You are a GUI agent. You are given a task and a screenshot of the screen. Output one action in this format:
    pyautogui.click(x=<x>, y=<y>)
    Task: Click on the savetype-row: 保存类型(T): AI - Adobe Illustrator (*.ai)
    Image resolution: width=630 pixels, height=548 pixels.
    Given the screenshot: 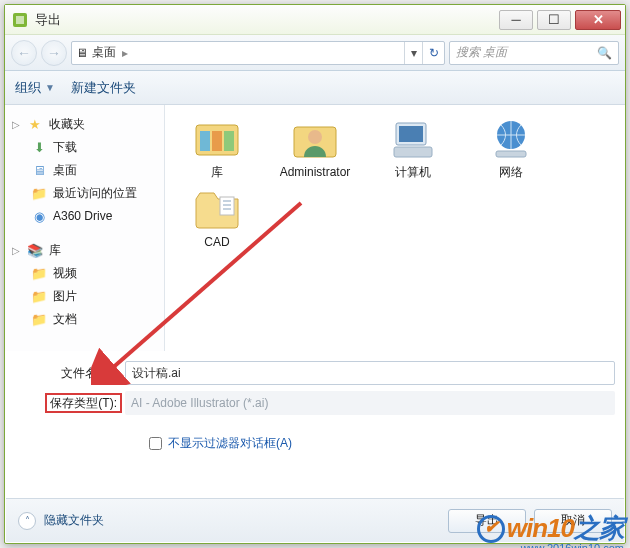 What is the action you would take?
    pyautogui.click(x=319, y=403)
    